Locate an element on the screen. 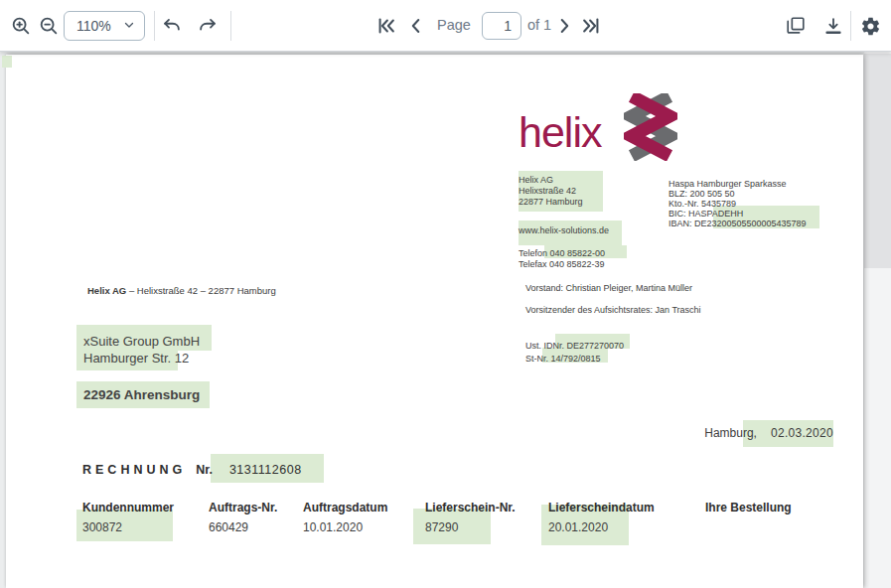  redo-button is located at coordinates (208, 26).